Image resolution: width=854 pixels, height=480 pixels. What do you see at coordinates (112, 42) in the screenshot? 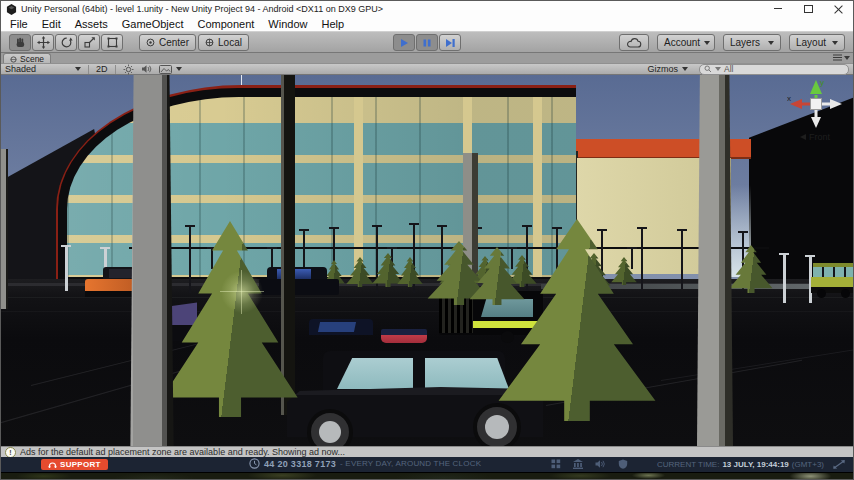
I see `rect-transform-icon` at bounding box center [112, 42].